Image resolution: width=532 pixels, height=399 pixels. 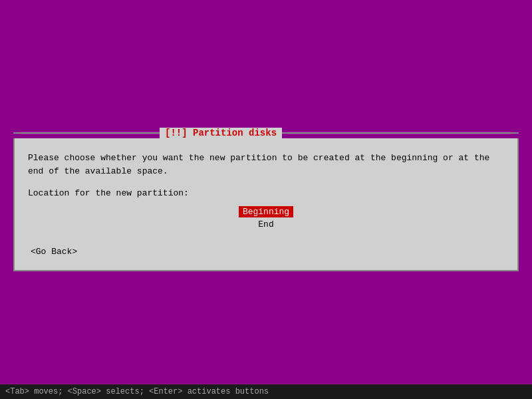 What do you see at coordinates (86, 133) in the screenshot?
I see `title-border-left` at bounding box center [86, 133].